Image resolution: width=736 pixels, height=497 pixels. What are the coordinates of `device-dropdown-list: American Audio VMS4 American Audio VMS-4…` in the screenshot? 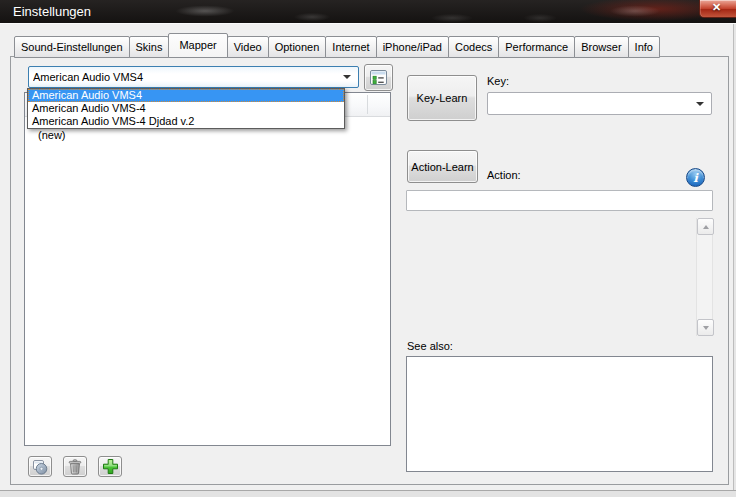 It's located at (186, 108).